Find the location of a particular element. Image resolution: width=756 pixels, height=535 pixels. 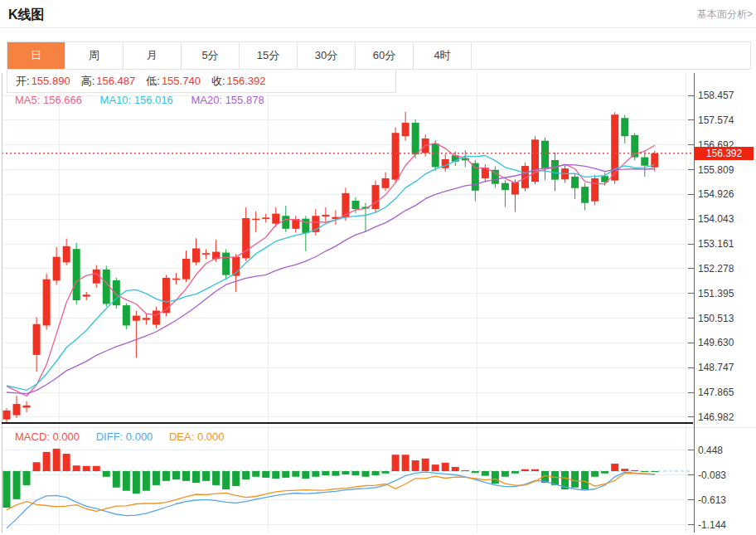

high-value: 156.487 is located at coordinates (116, 81).